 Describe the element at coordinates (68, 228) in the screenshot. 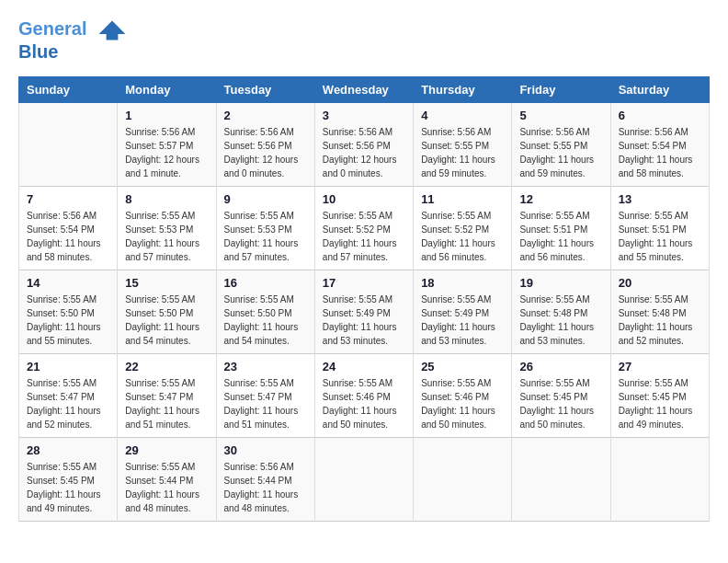

I see `day-cell: 7Sunrise: 5:56 AMSunset: 5:54 PMDaylight…` at that location.